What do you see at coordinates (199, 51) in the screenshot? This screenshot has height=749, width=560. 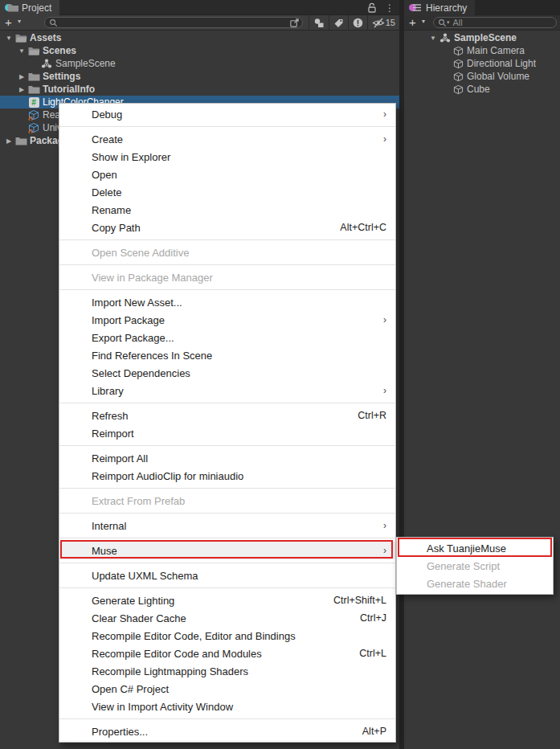 I see `project-tree-item-scenes: ▼Scenes` at bounding box center [199, 51].